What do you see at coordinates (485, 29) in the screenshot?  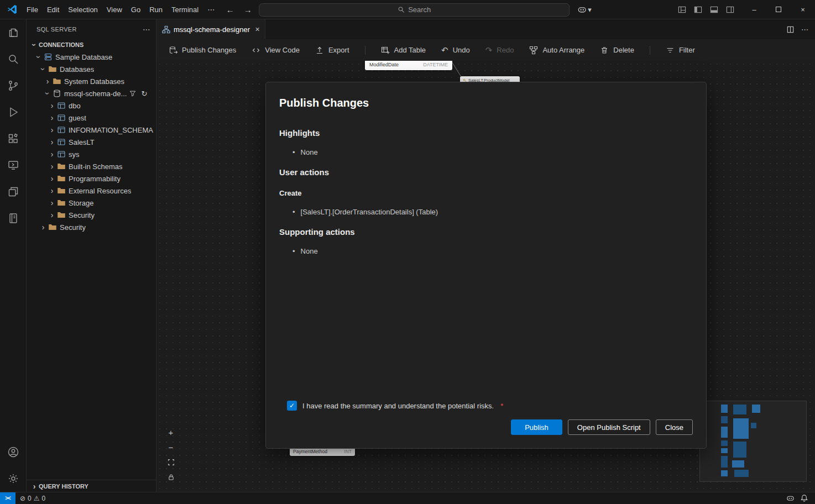 I see `tab-bar: mssql-schema-designer × ⋯` at bounding box center [485, 29].